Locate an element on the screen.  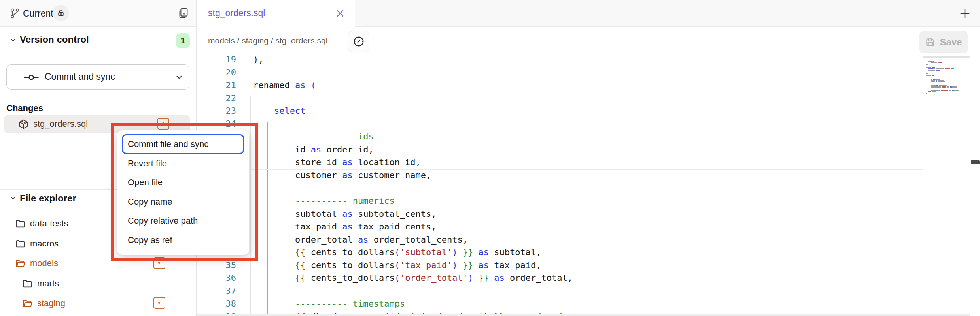
code-line-29: 29 is located at coordinates (588, 188).